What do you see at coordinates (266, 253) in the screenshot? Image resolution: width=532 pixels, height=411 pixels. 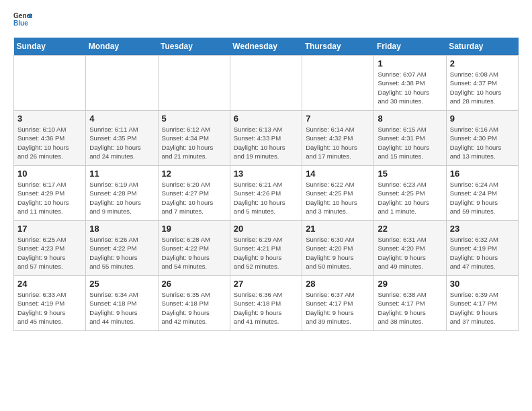 I see `day-info: Sunrise: 6:29 AM Sunset: 4:21 PM Dayligh…` at bounding box center [266, 253].